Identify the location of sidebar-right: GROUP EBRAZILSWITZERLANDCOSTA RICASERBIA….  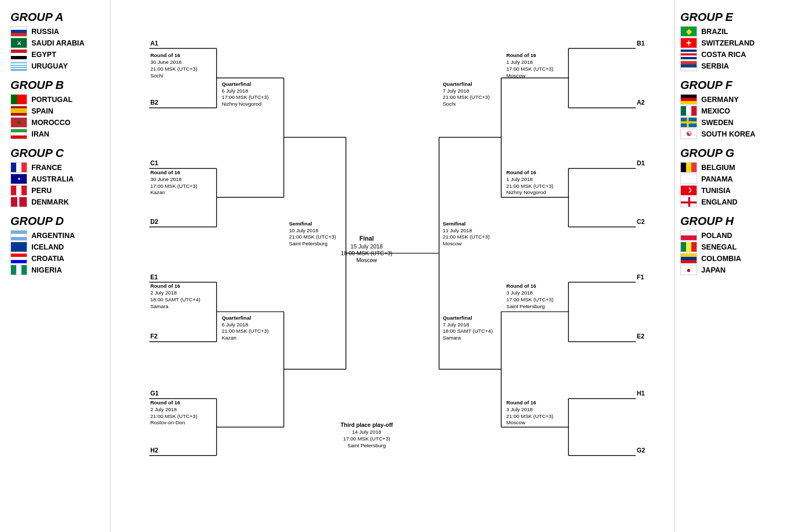
(730, 266).